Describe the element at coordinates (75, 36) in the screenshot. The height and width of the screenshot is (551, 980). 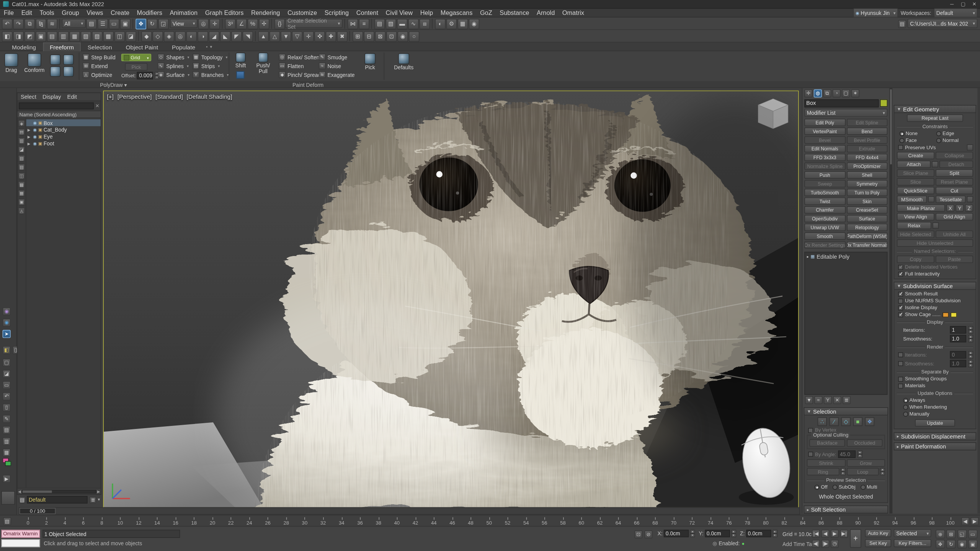
I see `toolbar-icon: ▦` at that location.